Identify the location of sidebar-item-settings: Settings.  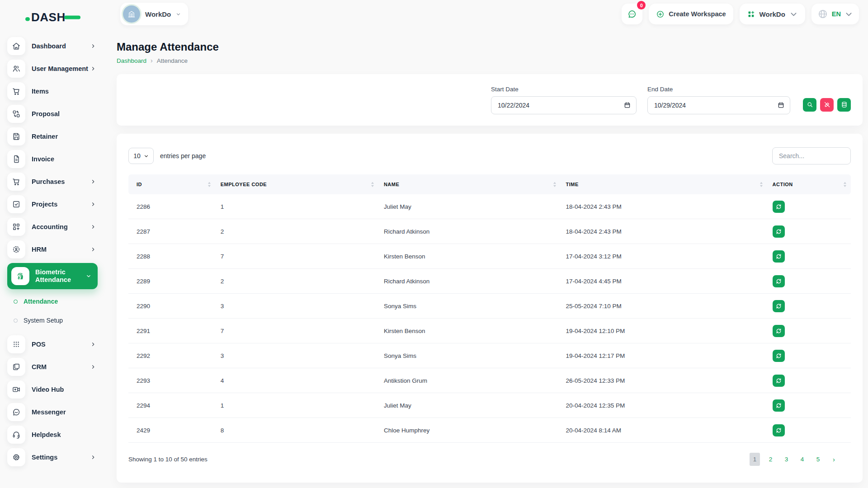
(52, 457).